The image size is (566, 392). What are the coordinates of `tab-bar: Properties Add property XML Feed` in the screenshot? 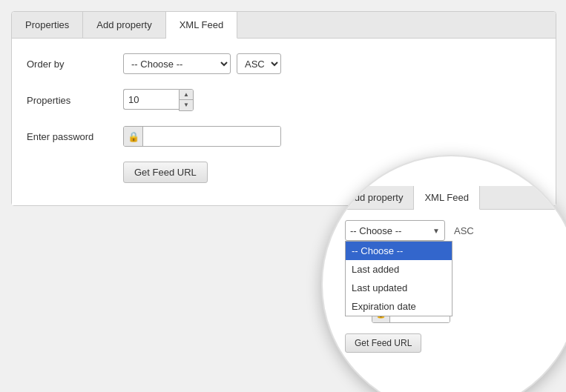 It's located at (283, 25).